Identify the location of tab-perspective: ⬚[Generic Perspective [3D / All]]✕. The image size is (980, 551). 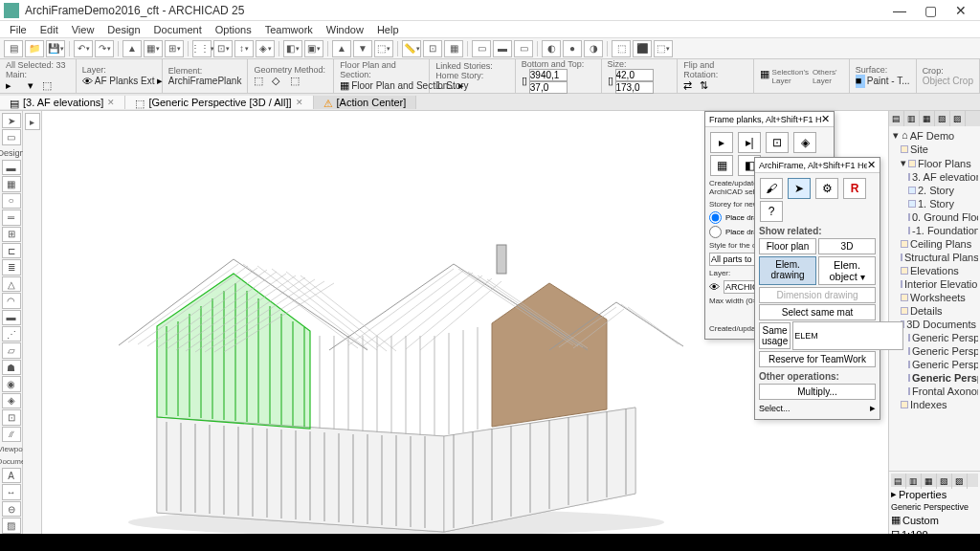
(219, 102).